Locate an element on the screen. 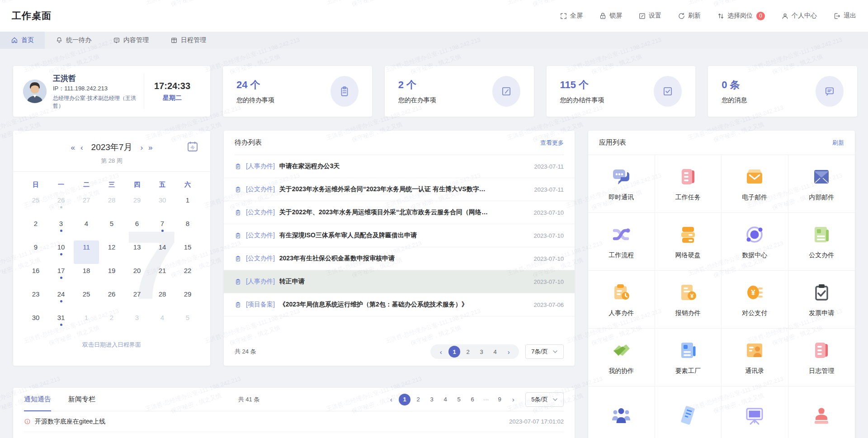 This screenshot has height=438, width=868. calendar-day-6: 6 is located at coordinates (137, 229).